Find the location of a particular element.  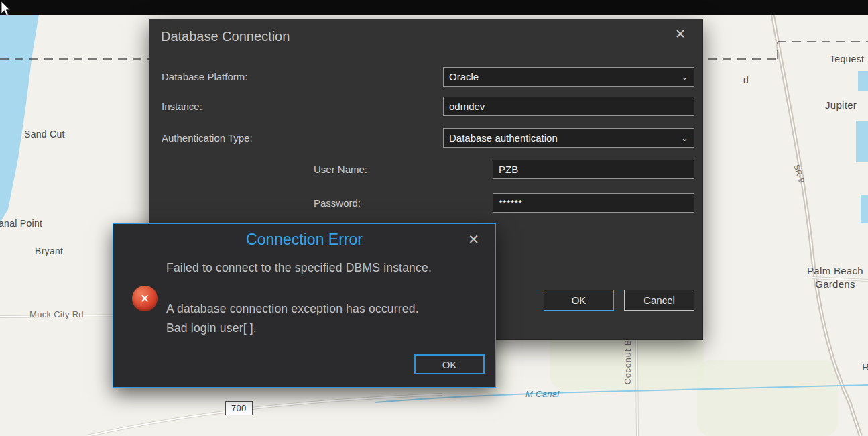

window-titlebar is located at coordinates (434, 7).